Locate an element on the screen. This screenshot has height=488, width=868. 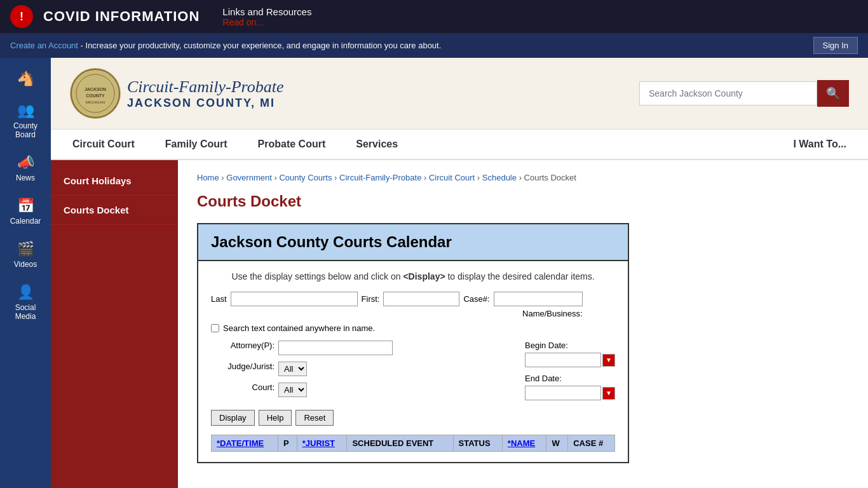
case-number-input is located at coordinates (538, 299).